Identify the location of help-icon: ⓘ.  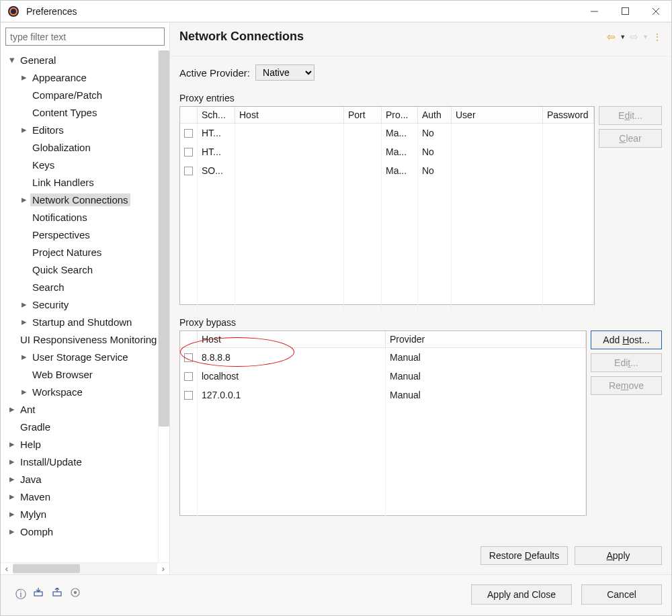
(21, 595).